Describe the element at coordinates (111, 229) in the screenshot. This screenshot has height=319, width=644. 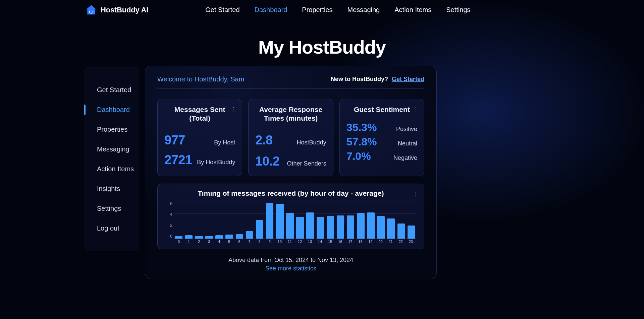
I see `sidebar-item-log-out: Log out` at that location.